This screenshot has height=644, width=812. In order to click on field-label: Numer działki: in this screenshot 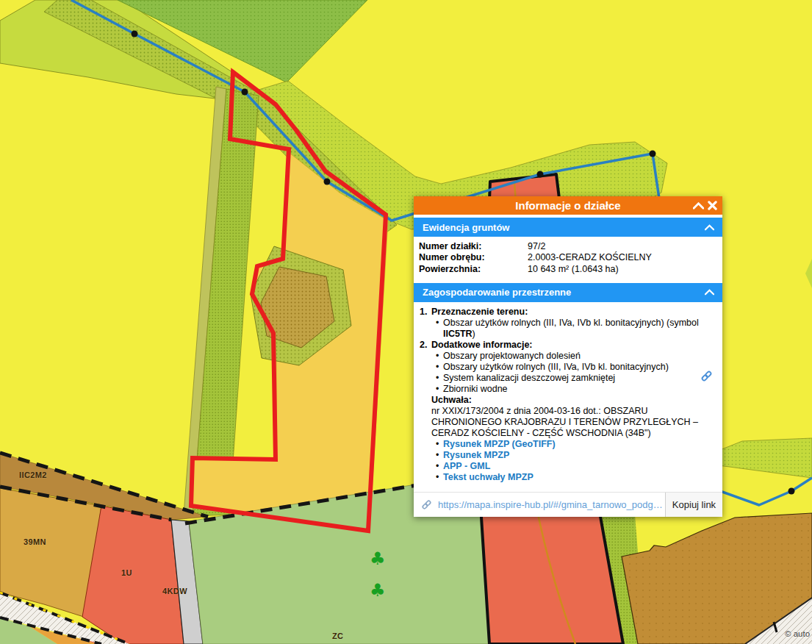, I will do `click(473, 247)`.